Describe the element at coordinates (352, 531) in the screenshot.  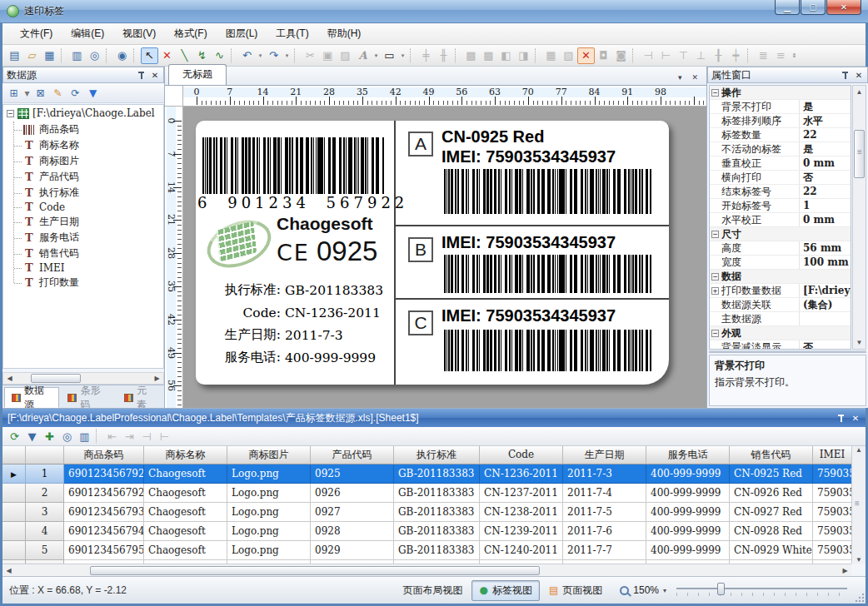
I see `table-cell: 0928` at that location.